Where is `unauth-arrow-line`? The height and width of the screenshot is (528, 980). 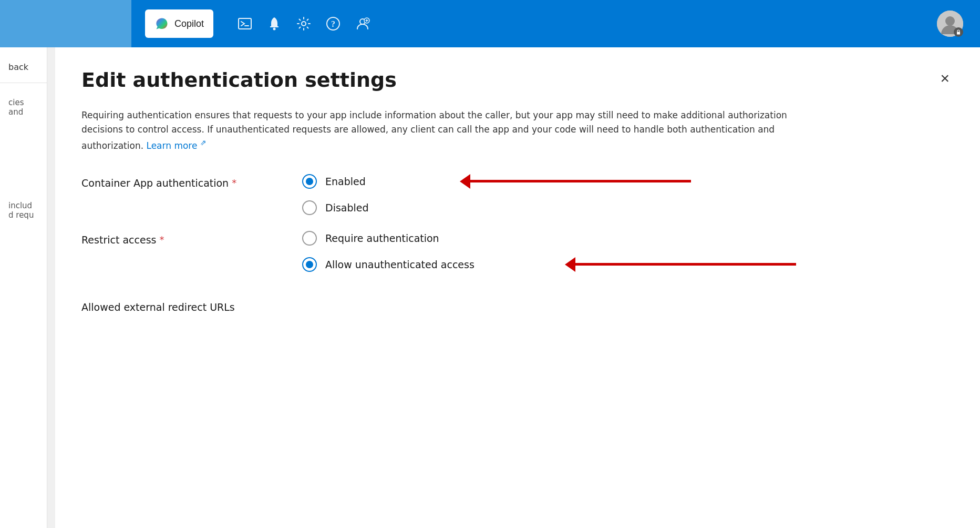 unauth-arrow-line is located at coordinates (686, 264).